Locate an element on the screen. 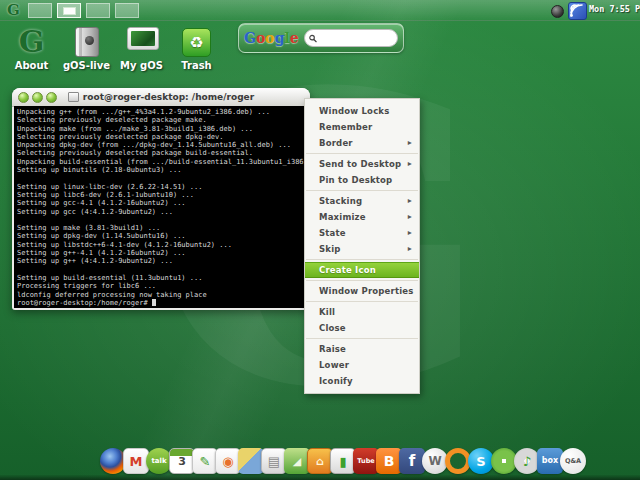 This screenshot has height=480, width=640. menu-item-label: Raise is located at coordinates (332, 349).